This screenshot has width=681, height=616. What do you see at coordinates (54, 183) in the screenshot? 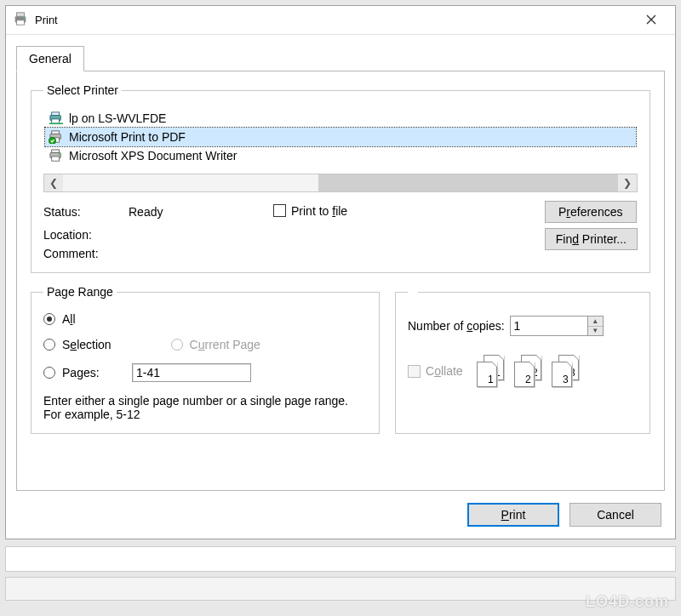
I see `chevron-left-icon: ❮` at bounding box center [54, 183].